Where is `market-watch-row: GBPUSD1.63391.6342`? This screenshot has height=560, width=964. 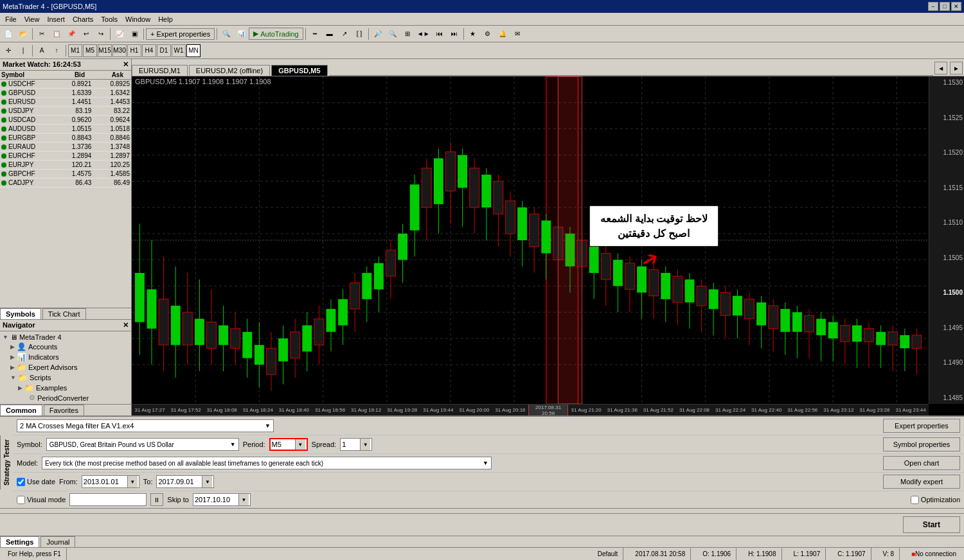
market-watch-row: GBPUSD1.63391.6342 is located at coordinates (66, 93).